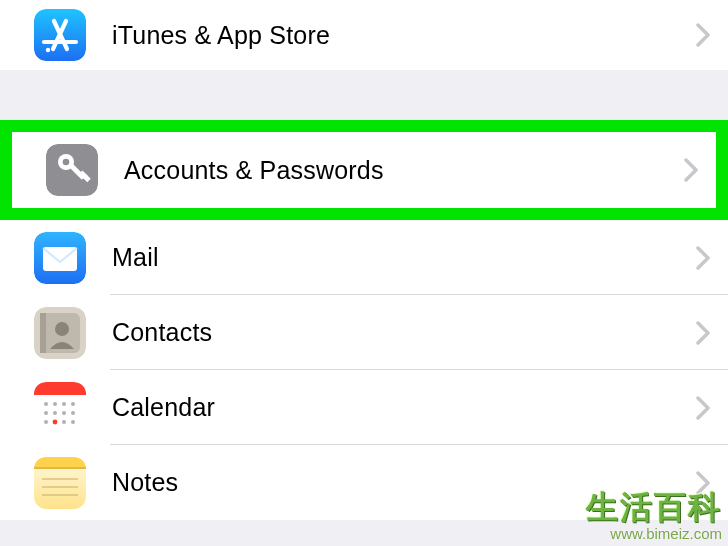 The height and width of the screenshot is (546, 728). What do you see at coordinates (654, 534) in the screenshot?
I see `watermark-url: www.bimeiz.com` at bounding box center [654, 534].